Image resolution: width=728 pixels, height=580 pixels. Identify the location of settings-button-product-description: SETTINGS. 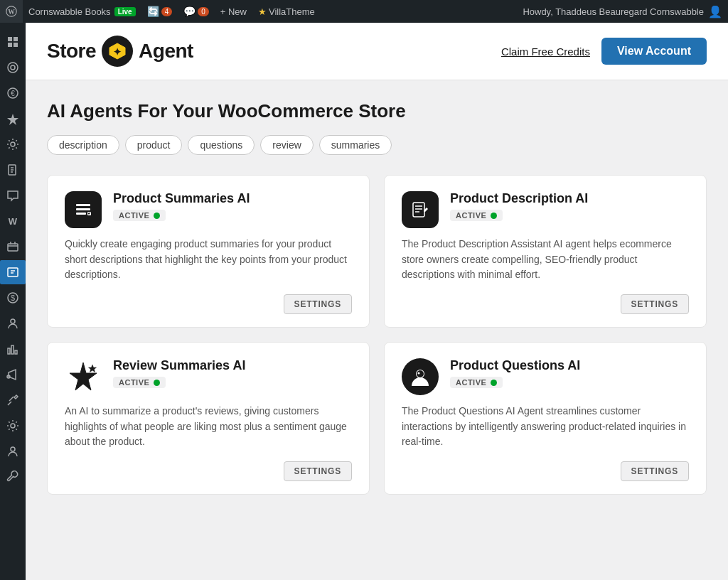
(655, 304).